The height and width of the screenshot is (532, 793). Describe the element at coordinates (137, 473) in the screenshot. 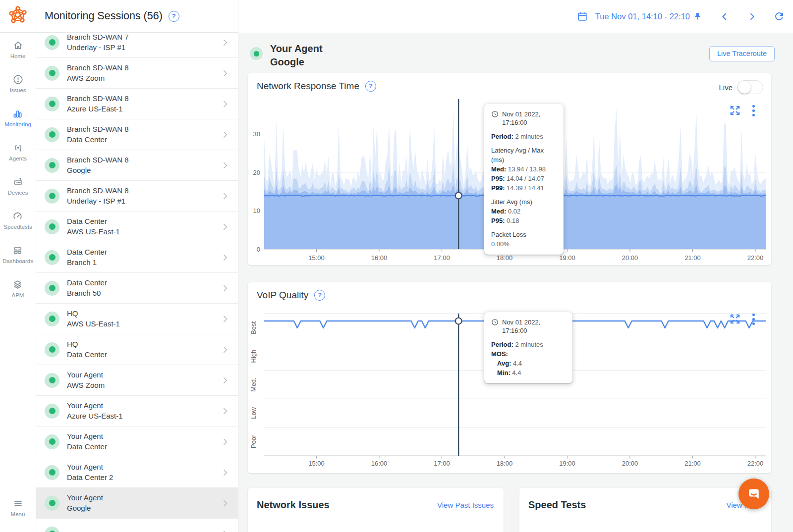

I see `session-row: Your Agent Data Center 2` at that location.